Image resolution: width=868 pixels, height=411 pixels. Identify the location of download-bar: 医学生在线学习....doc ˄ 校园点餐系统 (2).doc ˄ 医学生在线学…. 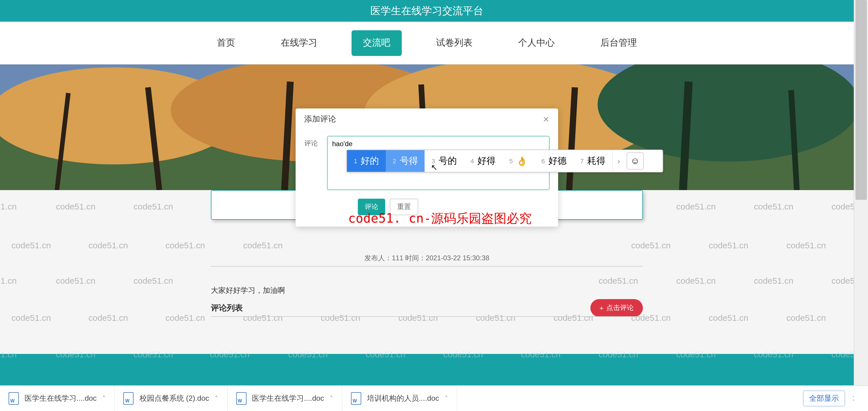
(434, 398).